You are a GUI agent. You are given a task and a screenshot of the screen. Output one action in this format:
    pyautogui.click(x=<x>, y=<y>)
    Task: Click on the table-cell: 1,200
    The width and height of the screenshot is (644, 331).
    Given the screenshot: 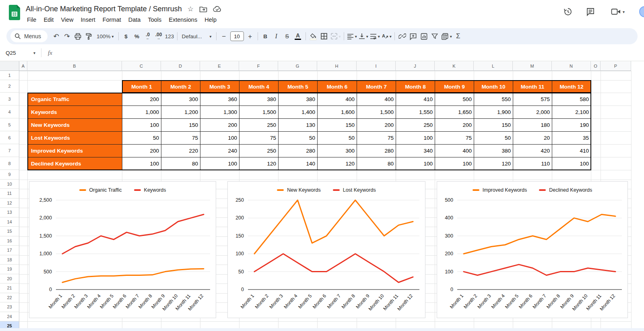 What is the action you would take?
    pyautogui.click(x=181, y=112)
    